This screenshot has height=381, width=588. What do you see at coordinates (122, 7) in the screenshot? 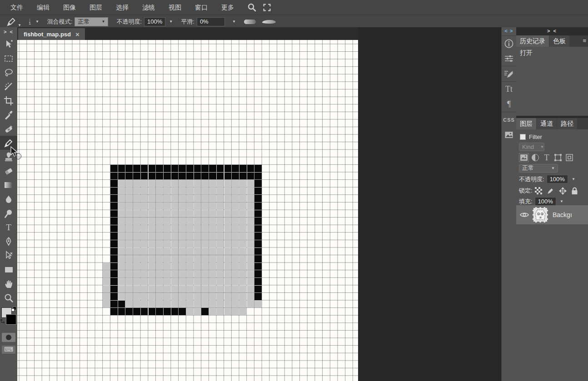
I see `menu-item-选择: 选择` at bounding box center [122, 7].